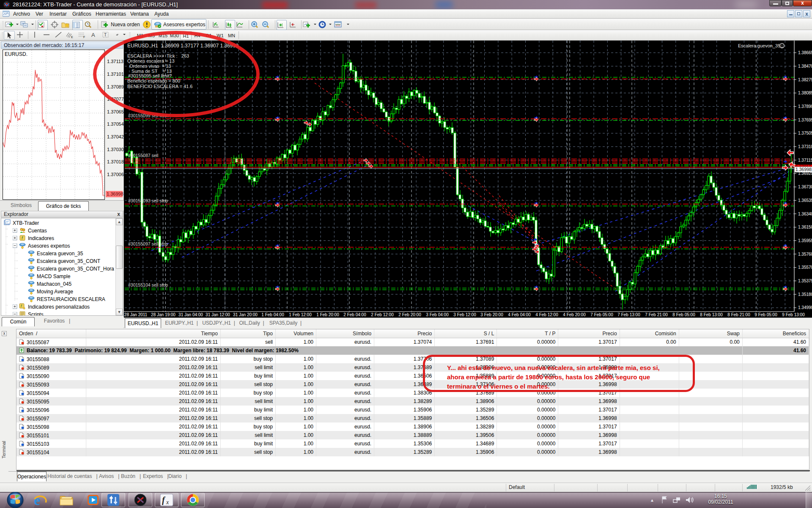 Image resolution: width=812 pixels, height=508 pixels. Describe the element at coordinates (805, 240) in the screenshot. I see `svg-text: 1.35955` at that location.